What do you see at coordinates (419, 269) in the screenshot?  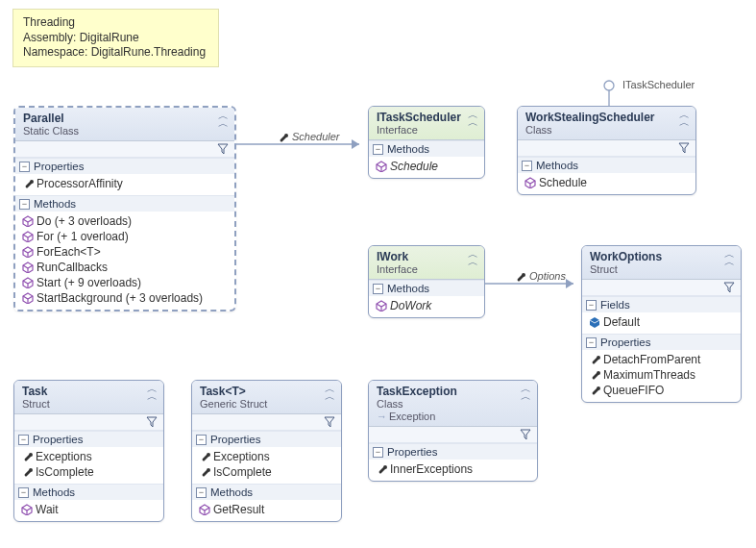 I see `class-subtitle: Interface` at bounding box center [419, 269].